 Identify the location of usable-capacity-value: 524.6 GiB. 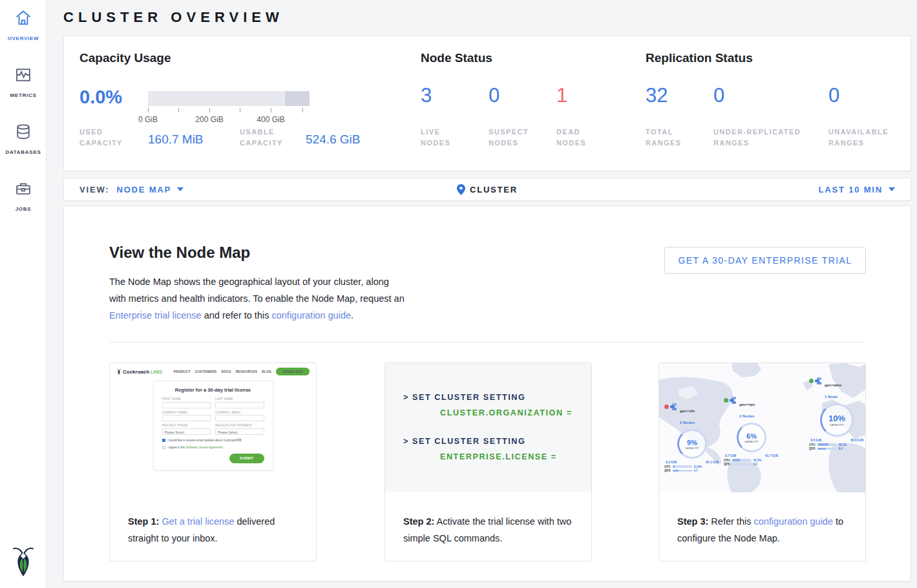
(333, 140).